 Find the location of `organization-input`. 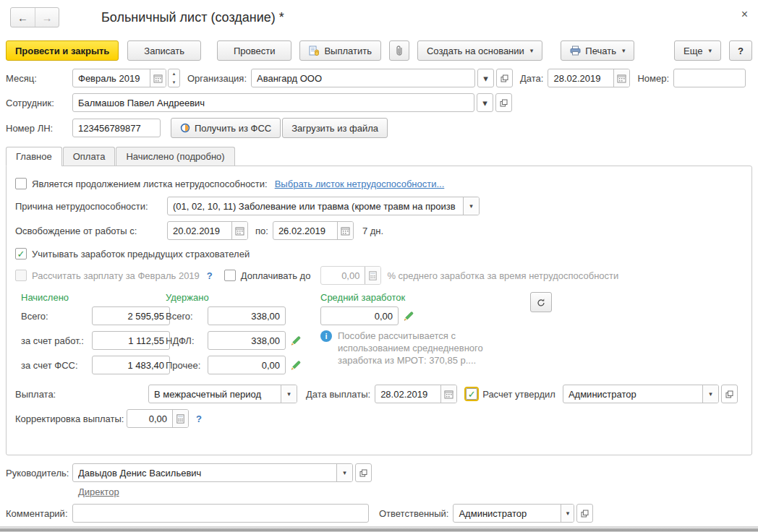

organization-input is located at coordinates (363, 78).